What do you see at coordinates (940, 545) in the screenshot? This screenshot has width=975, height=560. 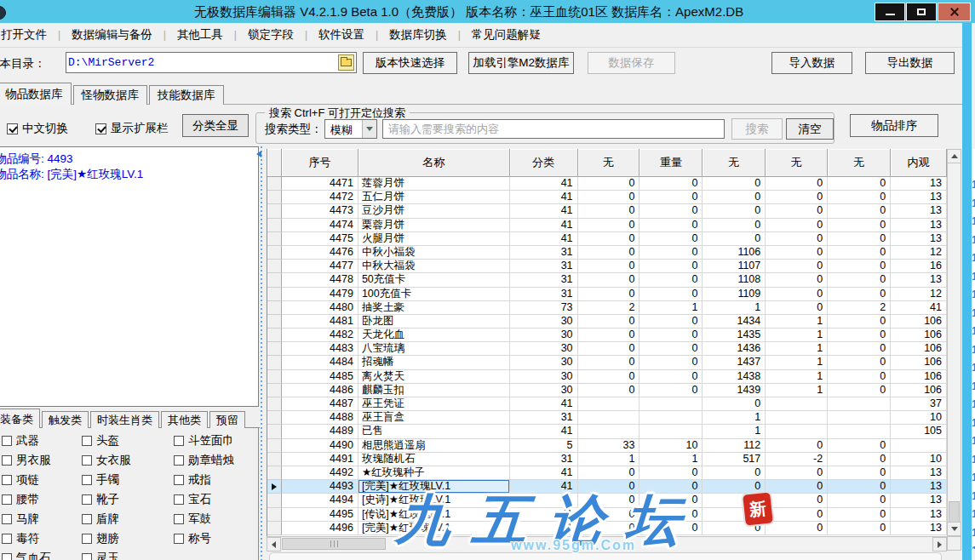 I see `scroll-right-button` at bounding box center [940, 545].